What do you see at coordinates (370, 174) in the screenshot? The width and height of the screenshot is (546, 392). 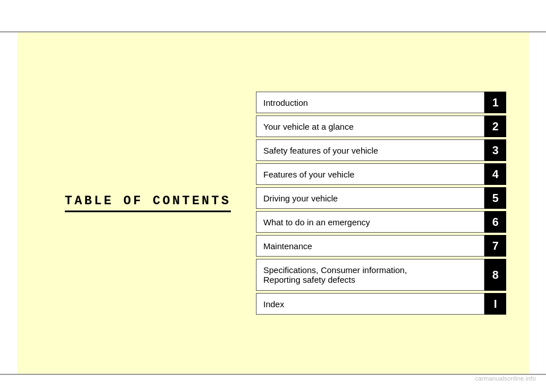 I see `toc-label-features: Features of your vehicle` at bounding box center [370, 174].